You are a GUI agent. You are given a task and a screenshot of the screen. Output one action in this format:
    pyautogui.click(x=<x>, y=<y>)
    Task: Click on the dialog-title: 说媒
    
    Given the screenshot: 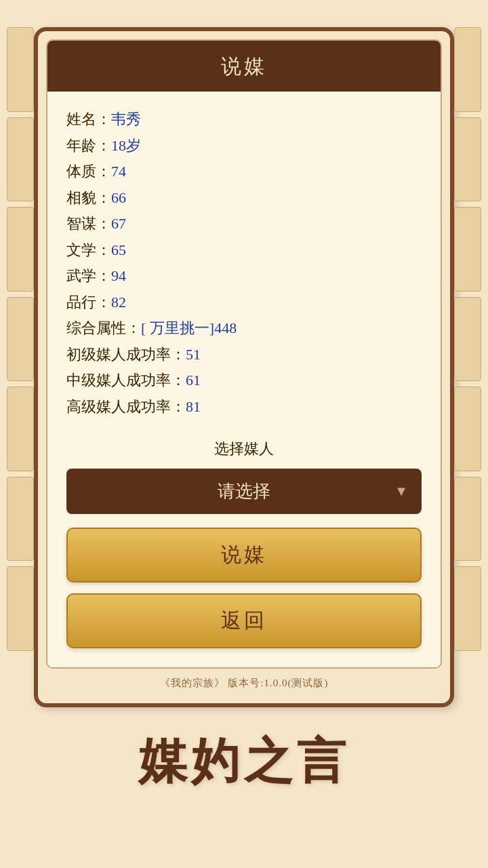 What is the action you would take?
    pyautogui.click(x=244, y=66)
    